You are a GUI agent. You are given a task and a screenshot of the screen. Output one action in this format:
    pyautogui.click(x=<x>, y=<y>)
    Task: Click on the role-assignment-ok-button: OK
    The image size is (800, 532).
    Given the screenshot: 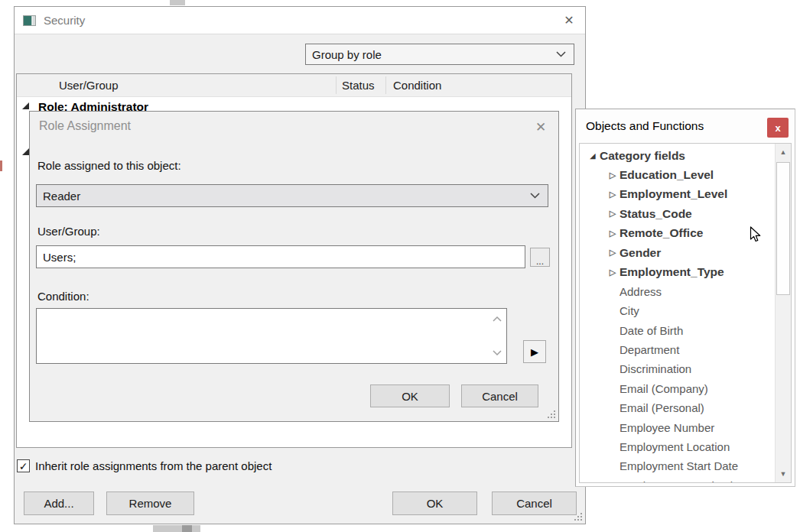 What is the action you would take?
    pyautogui.click(x=410, y=396)
    